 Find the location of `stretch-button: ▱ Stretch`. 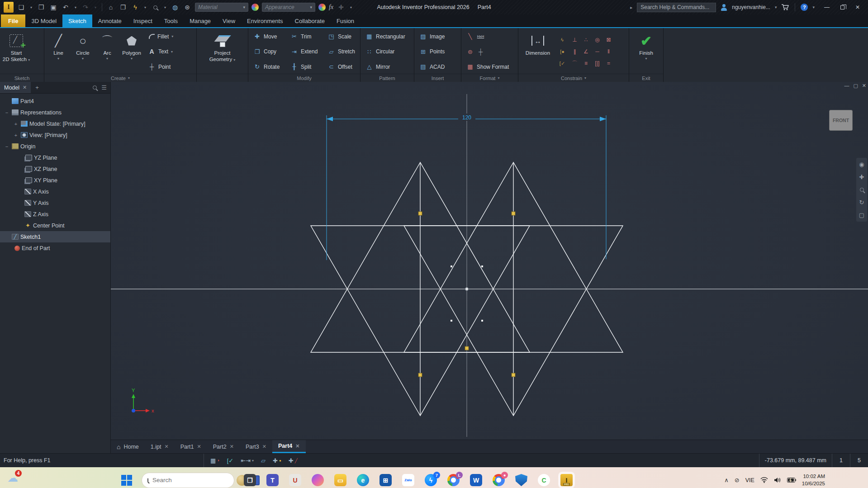

stretch-button: ▱ Stretch is located at coordinates (341, 52).